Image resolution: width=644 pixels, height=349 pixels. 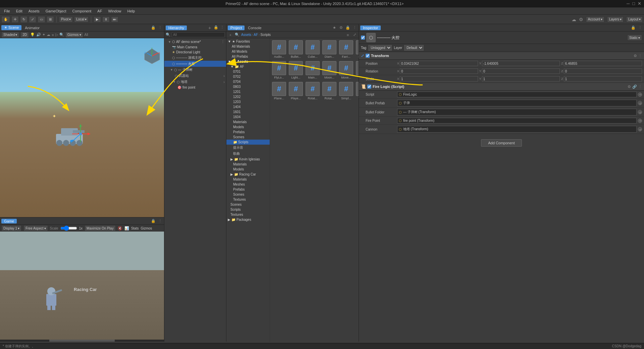 I want to click on root-scenes-folder: Scenes, so click(x=248, y=205).